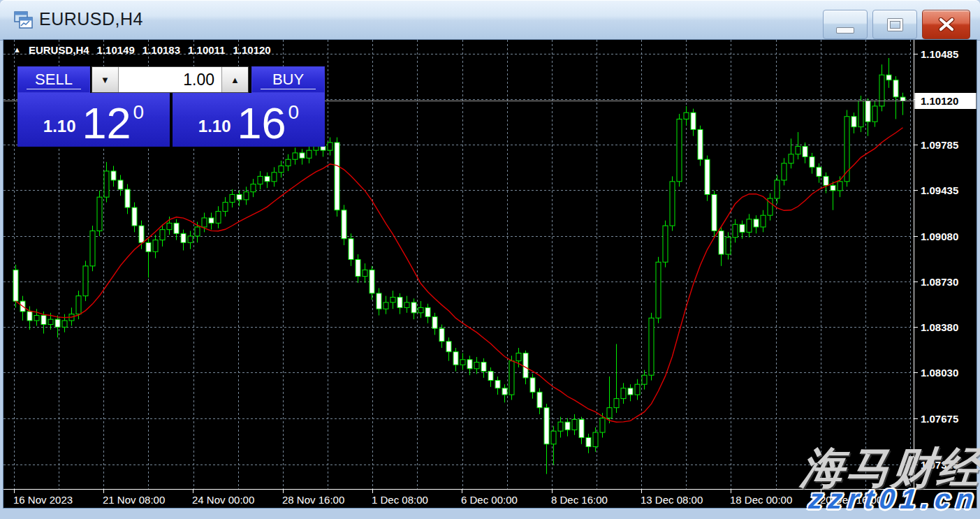 The image size is (980, 519). I want to click on close-icon, so click(946, 24).